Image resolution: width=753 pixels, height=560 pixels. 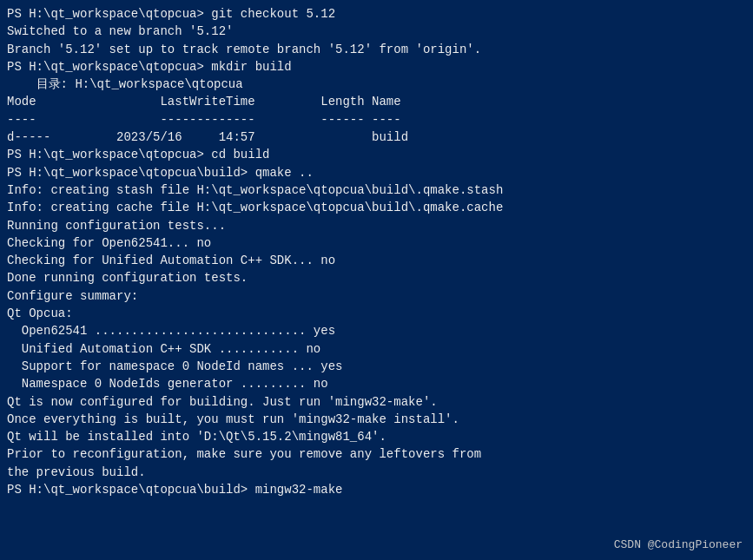 What do you see at coordinates (377, 296) in the screenshot?
I see `terminal-line: Configure summary:` at bounding box center [377, 296].